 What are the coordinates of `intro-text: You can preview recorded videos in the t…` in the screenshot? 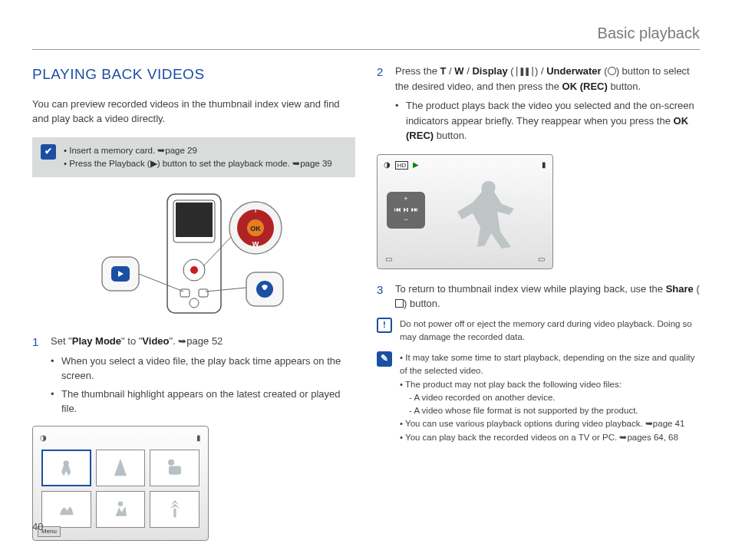 It's located at (193, 112).